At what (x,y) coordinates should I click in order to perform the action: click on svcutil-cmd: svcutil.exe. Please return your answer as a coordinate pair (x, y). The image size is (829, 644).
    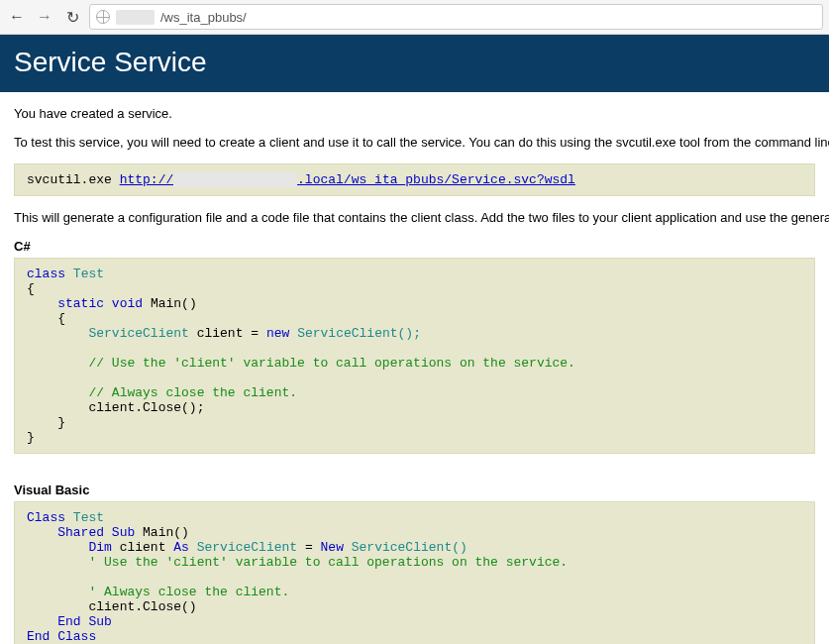
    Looking at the image, I should click on (73, 180).